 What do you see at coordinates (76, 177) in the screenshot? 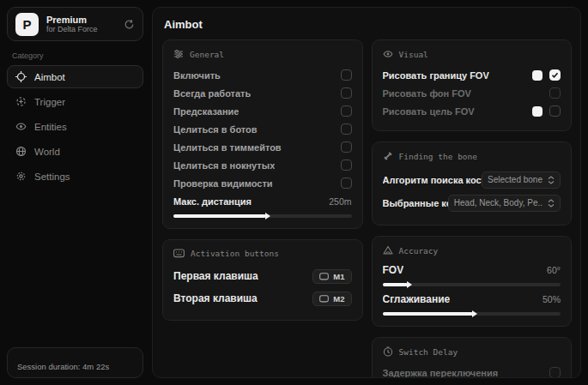
I see `sidebar-item-settings: Settings` at bounding box center [76, 177].